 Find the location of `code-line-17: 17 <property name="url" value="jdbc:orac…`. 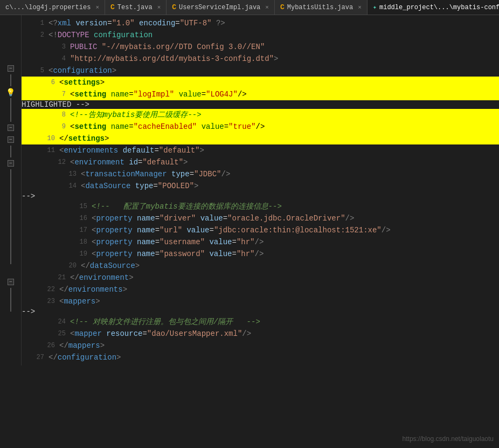

code-line-17: 17 <property name="url" value="jdbc:orac… is located at coordinates (260, 230).